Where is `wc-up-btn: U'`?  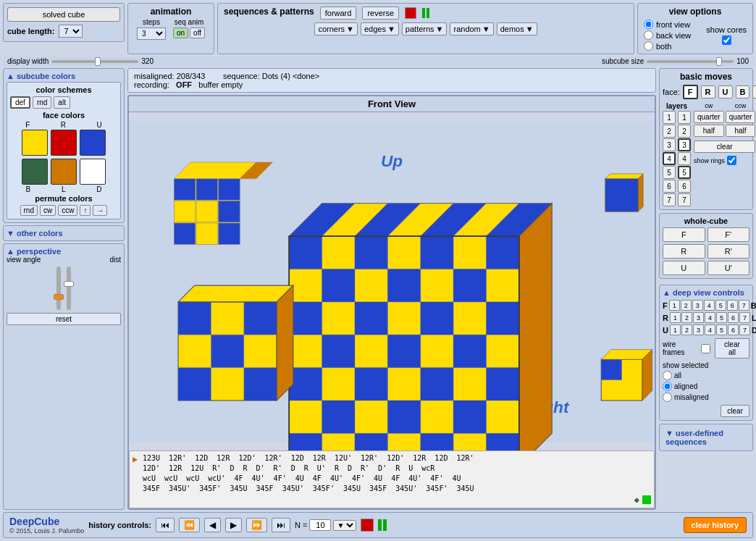
wc-up-btn: U' is located at coordinates (728, 268).